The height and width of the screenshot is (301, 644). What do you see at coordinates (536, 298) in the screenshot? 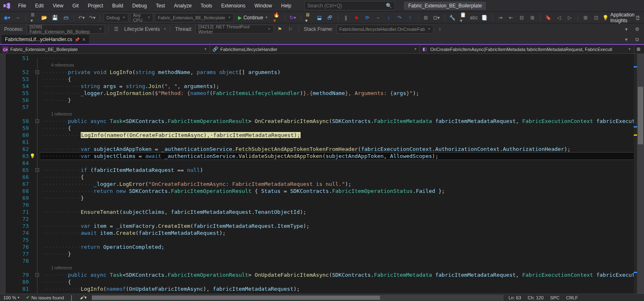
I see `caret-char: Ch: 120` at bounding box center [536, 298].